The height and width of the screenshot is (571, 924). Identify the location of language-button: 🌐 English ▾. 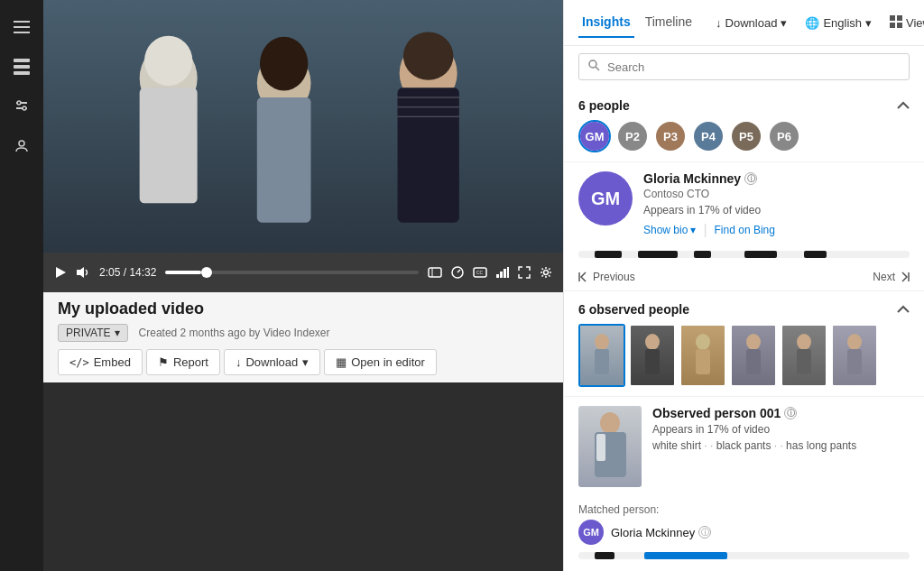
(838, 23).